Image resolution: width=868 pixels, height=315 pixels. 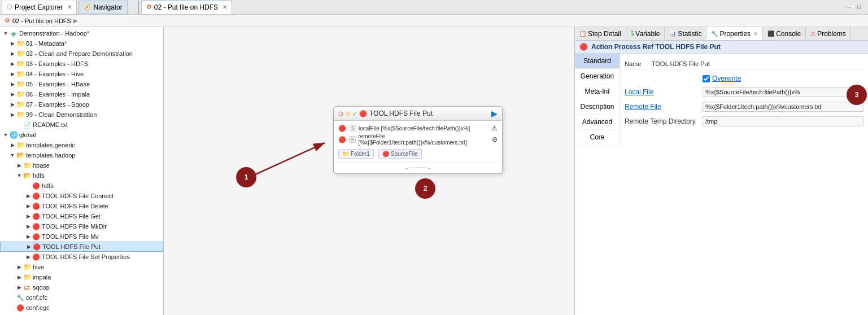 I want to click on tree-item-06: ▶ 📁 06 - Examples - Impala, so click(x=81, y=94).